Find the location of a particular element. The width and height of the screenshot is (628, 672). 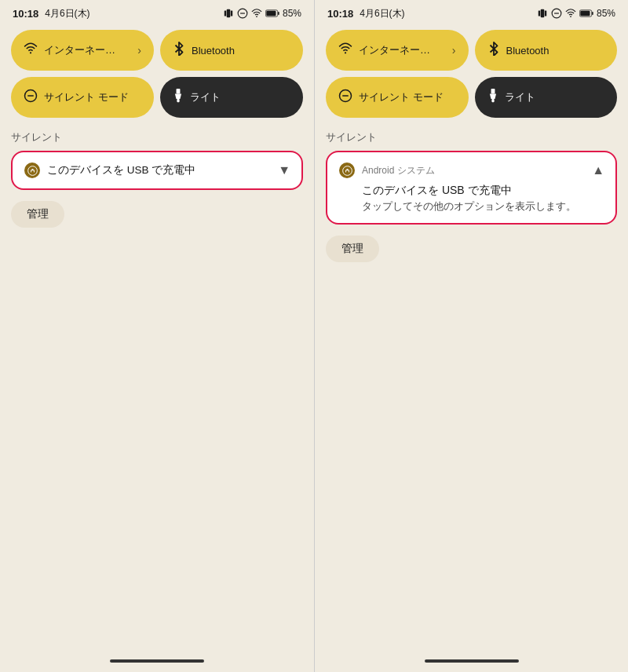

torch-label-left: ライト is located at coordinates (206, 97).